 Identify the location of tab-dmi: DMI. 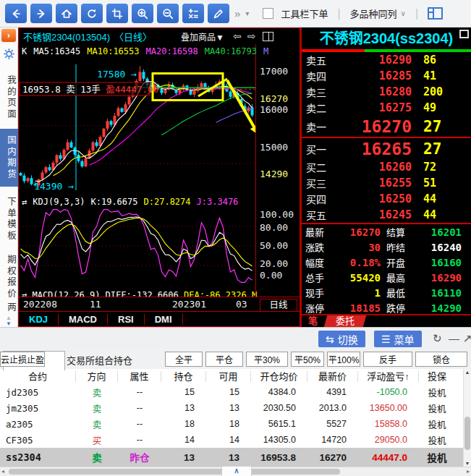
(164, 320).